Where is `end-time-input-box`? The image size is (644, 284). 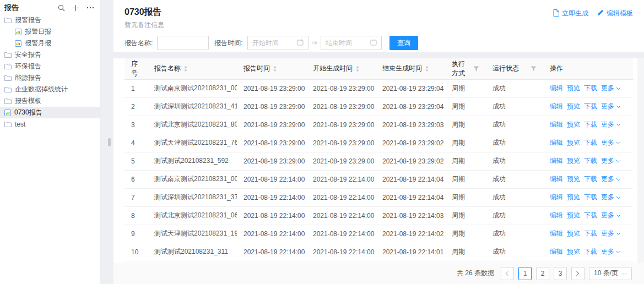
end-time-input-box is located at coordinates (351, 43).